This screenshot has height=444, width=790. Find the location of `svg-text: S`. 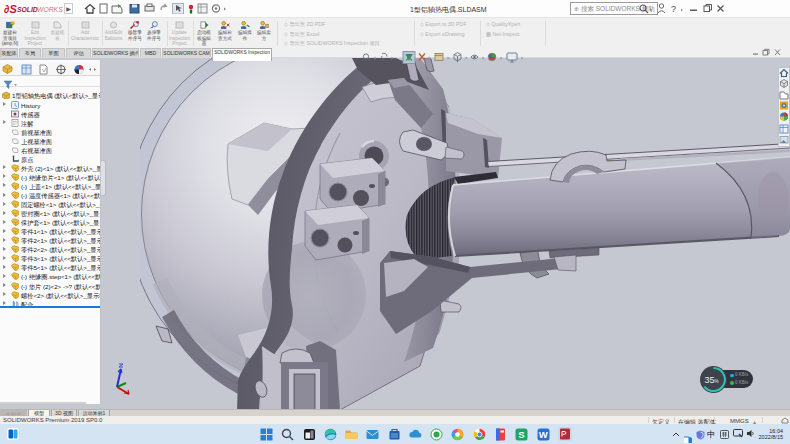

svg-text: S is located at coordinates (521, 434).